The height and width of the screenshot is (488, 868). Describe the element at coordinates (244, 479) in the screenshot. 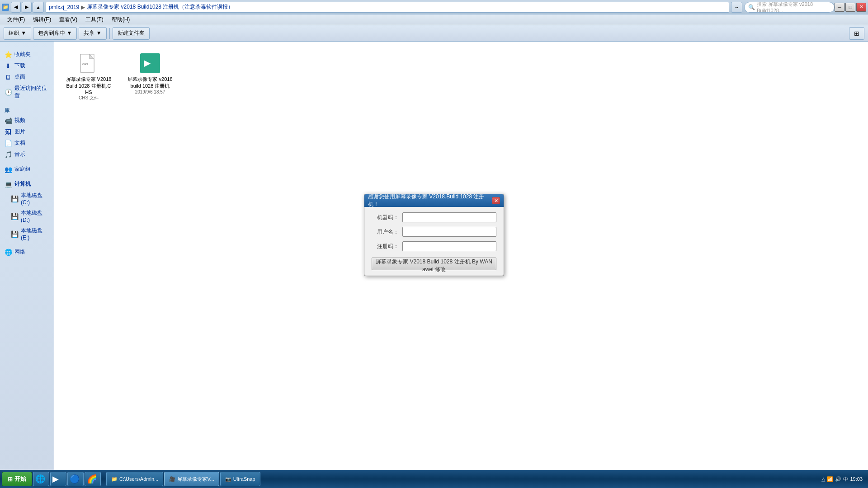

I see `taskbar-ultrasnap-label: UltraSnap` at that location.